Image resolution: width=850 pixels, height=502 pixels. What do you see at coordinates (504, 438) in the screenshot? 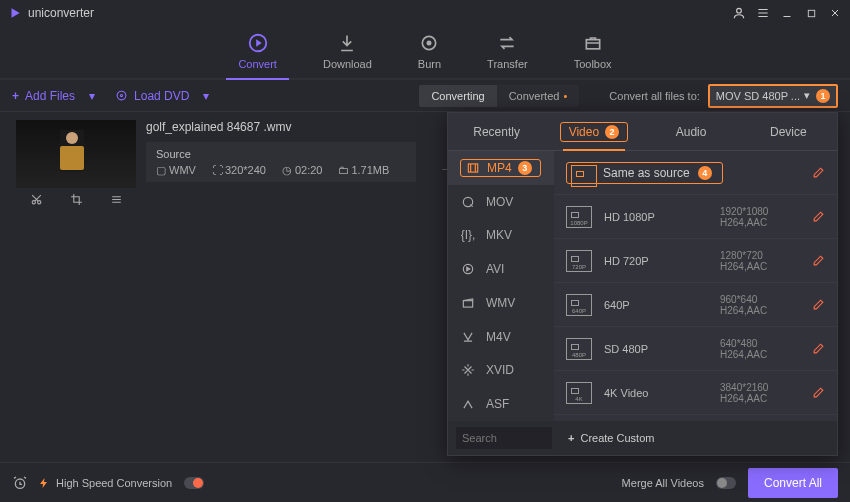
I see `preset-search` at bounding box center [504, 438].